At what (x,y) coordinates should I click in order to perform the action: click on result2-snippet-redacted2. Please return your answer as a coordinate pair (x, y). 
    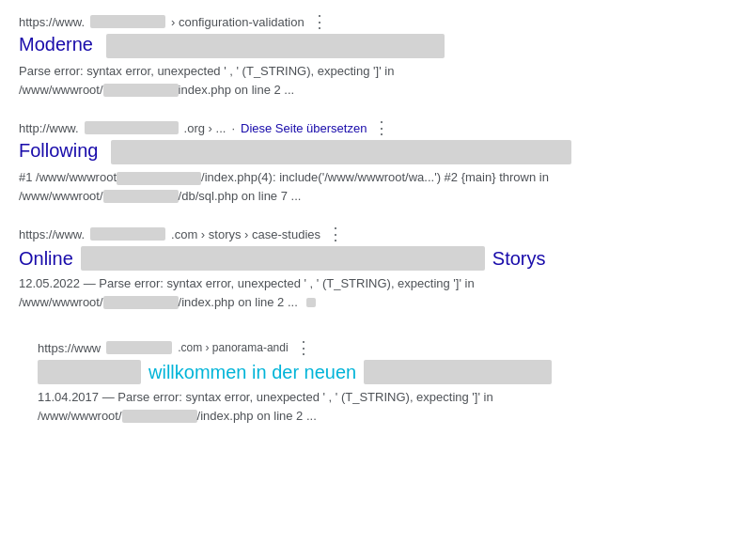
    Looking at the image, I should click on (141, 196).